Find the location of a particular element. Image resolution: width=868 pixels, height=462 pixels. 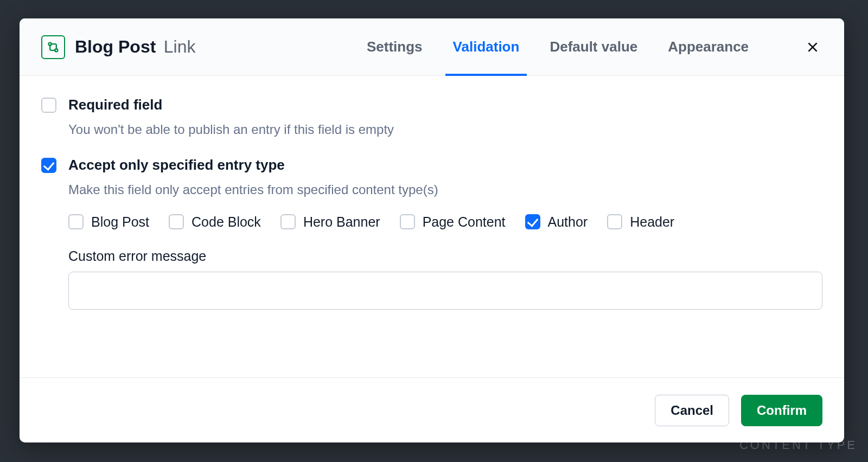

required-title: Required field is located at coordinates (231, 105).